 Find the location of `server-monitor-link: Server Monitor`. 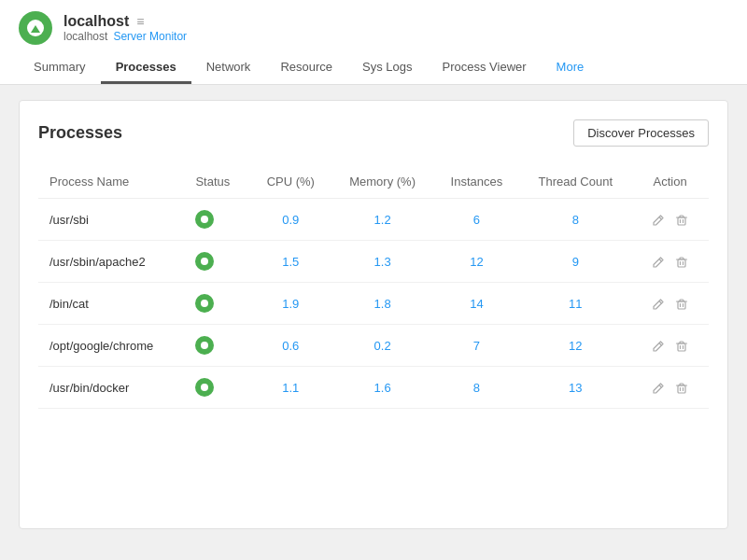

server-monitor-link: Server Monitor is located at coordinates (149, 36).